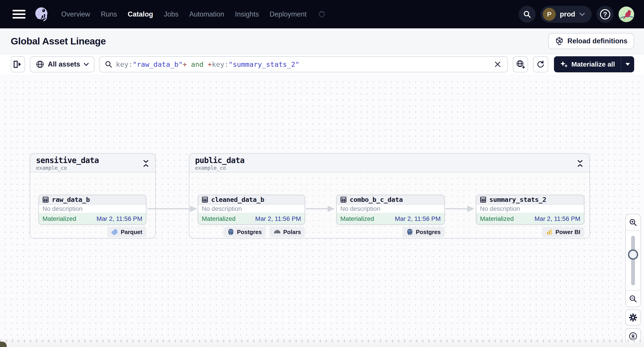 The height and width of the screenshot is (347, 644). Describe the element at coordinates (207, 14) in the screenshot. I see `nav-item-automation: Automation` at that location.